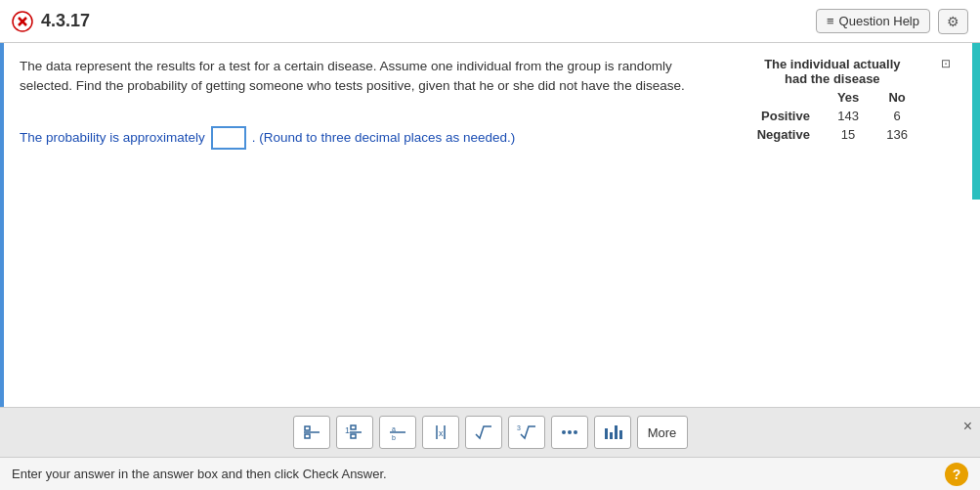 Image resolution: width=980 pixels, height=490 pixels. What do you see at coordinates (51, 22) in the screenshot?
I see `header-left: 4.3.17` at bounding box center [51, 22].